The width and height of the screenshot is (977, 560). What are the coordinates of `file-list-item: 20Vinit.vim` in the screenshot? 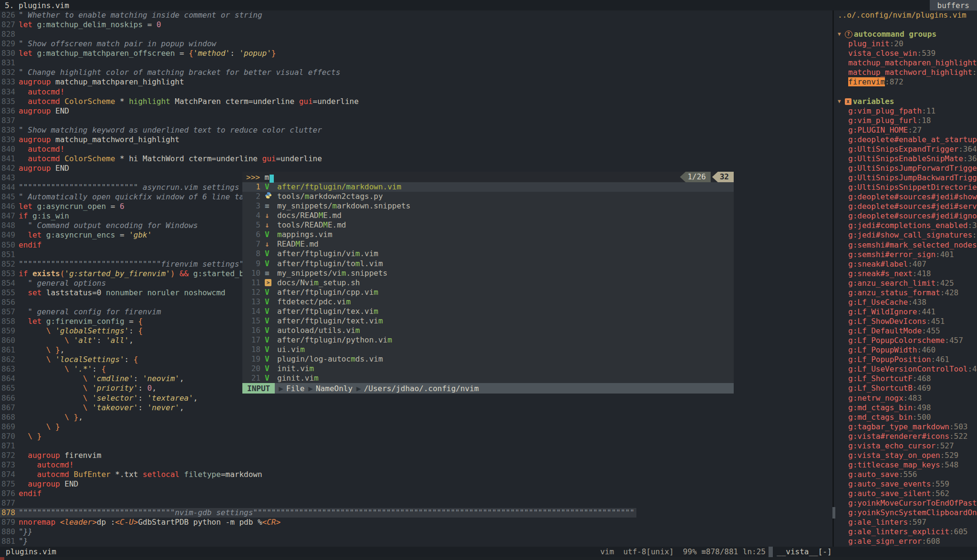 It's located at (488, 369).